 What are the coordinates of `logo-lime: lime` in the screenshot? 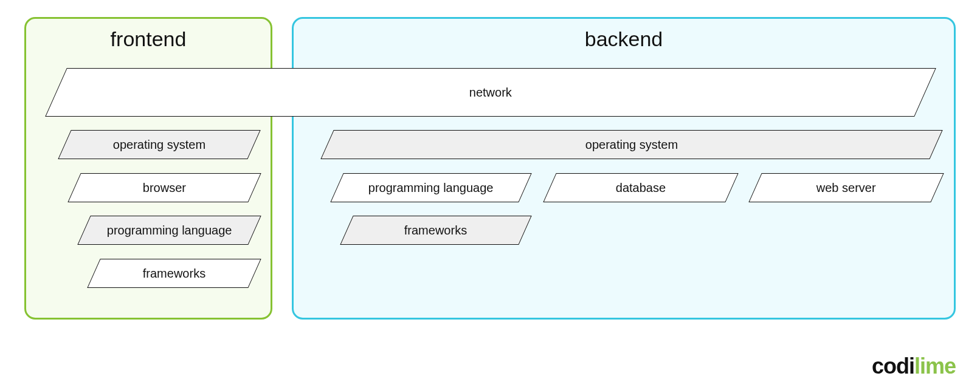 It's located at (935, 366).